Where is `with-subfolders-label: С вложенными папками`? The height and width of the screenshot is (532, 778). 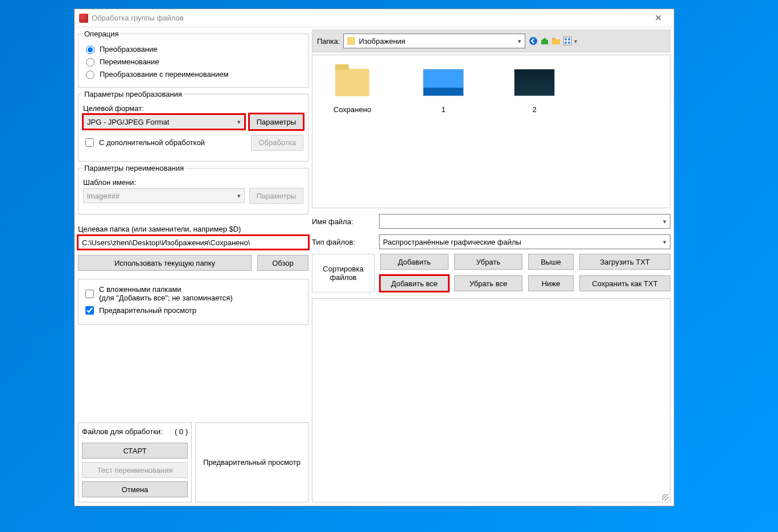
with-subfolders-label: С вложенными папками is located at coordinates (140, 289).